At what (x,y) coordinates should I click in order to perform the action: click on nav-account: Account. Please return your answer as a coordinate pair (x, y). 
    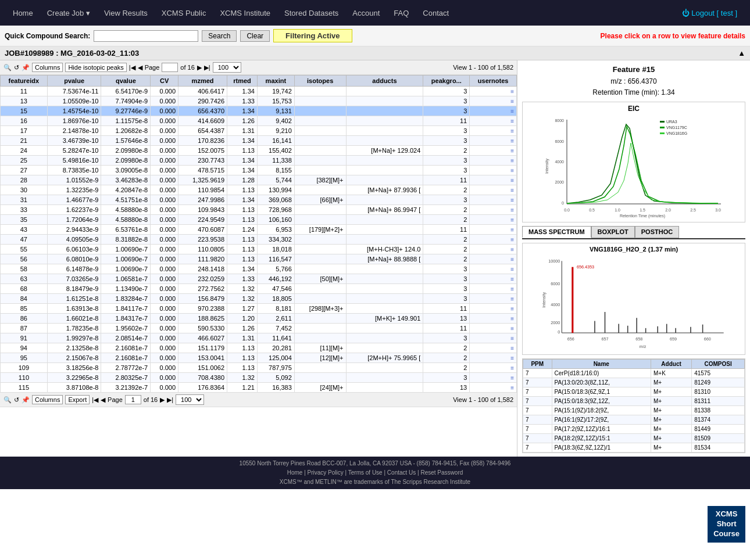
    Looking at the image, I should click on (366, 13).